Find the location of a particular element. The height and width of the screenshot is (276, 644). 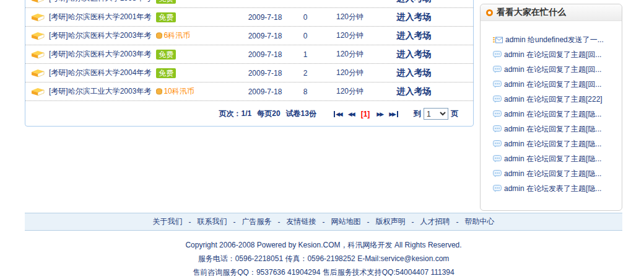

list-item: admin 在论坛回复了主题[回... is located at coordinates (555, 69).